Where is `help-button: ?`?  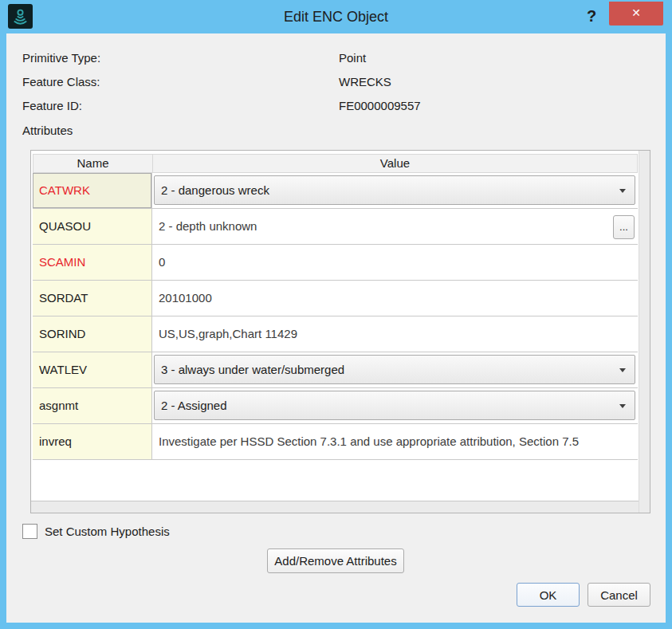
help-button: ? is located at coordinates (591, 16).